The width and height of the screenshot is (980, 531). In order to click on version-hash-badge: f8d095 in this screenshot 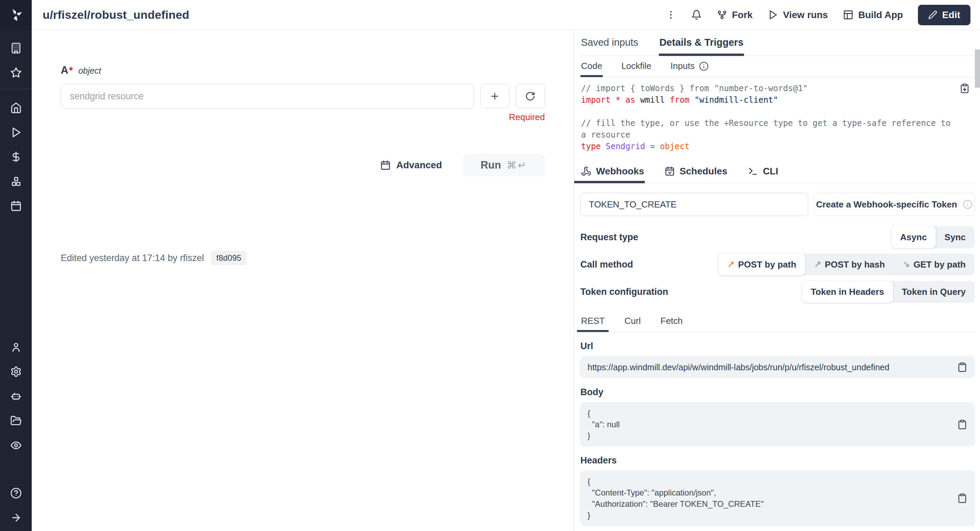, I will do `click(229, 258)`.